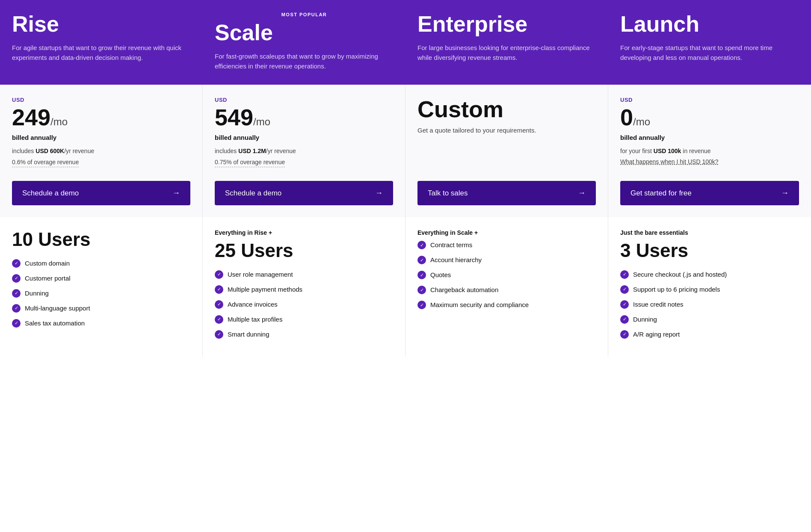 Image resolution: width=811 pixels, height=532 pixels. Describe the element at coordinates (260, 275) in the screenshot. I see `feature-text: User role management` at that location.